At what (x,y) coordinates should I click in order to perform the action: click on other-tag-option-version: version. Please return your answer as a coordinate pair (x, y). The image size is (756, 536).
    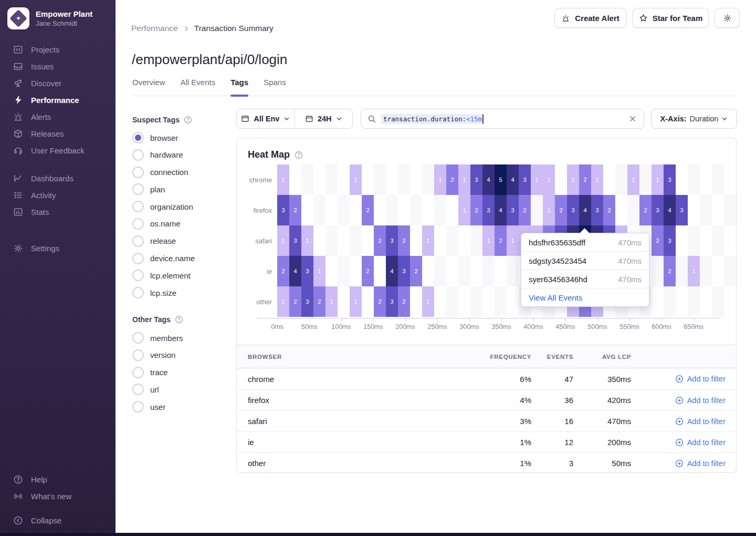
    Looking at the image, I should click on (182, 355).